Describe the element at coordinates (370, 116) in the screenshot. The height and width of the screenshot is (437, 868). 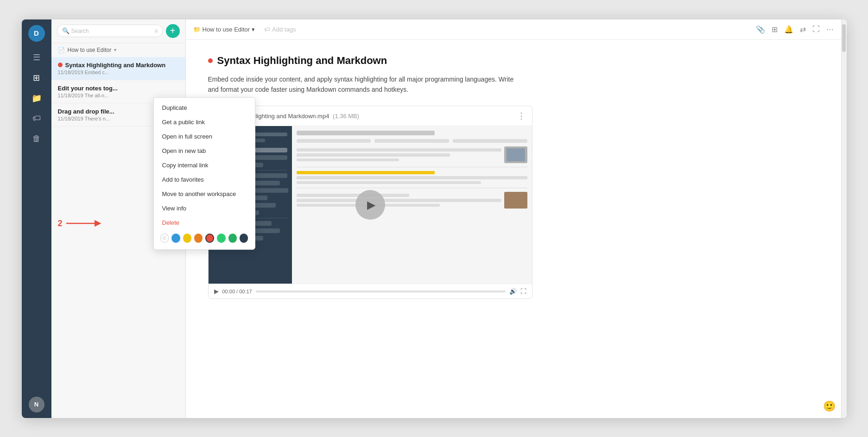
I see `video-header: ▶ Syntax highlighting and Markdown.mp4 (…` at that location.